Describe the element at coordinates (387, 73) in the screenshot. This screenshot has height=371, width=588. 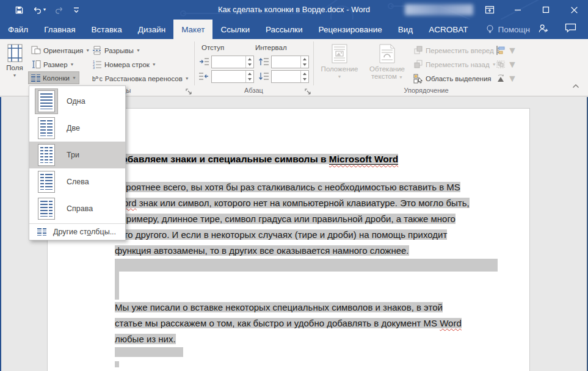
I see `wrap-text-label: Обтеканиетекстом ▼` at that location.